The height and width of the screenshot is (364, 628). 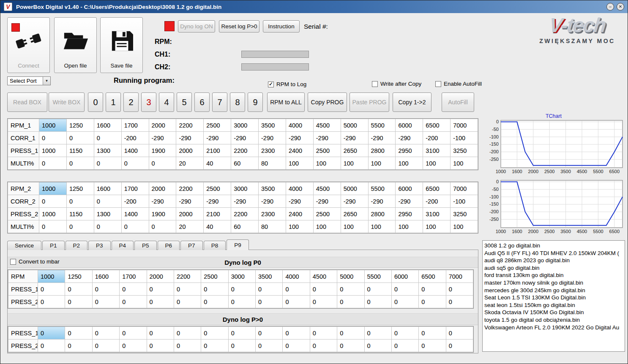 I want to click on reset-log-button: Reset log P>0, so click(x=239, y=26).